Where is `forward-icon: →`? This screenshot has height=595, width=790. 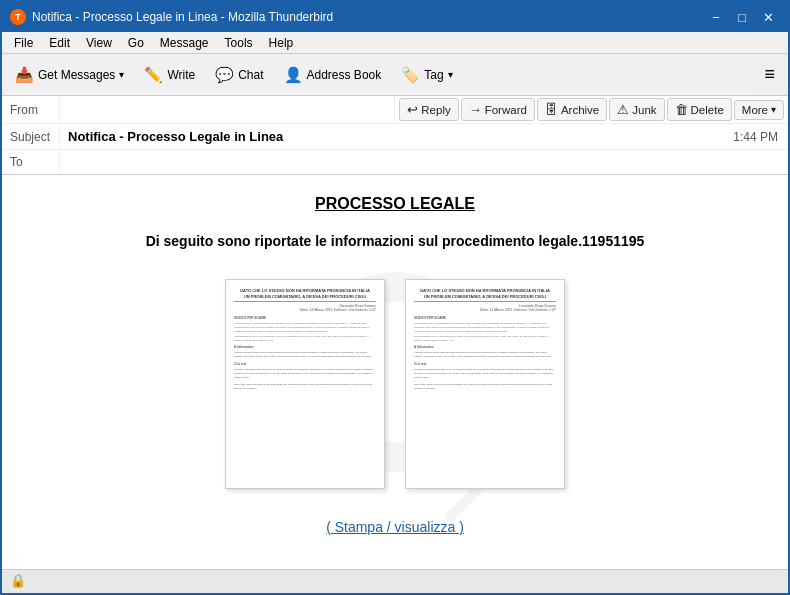 forward-icon: → is located at coordinates (476, 110).